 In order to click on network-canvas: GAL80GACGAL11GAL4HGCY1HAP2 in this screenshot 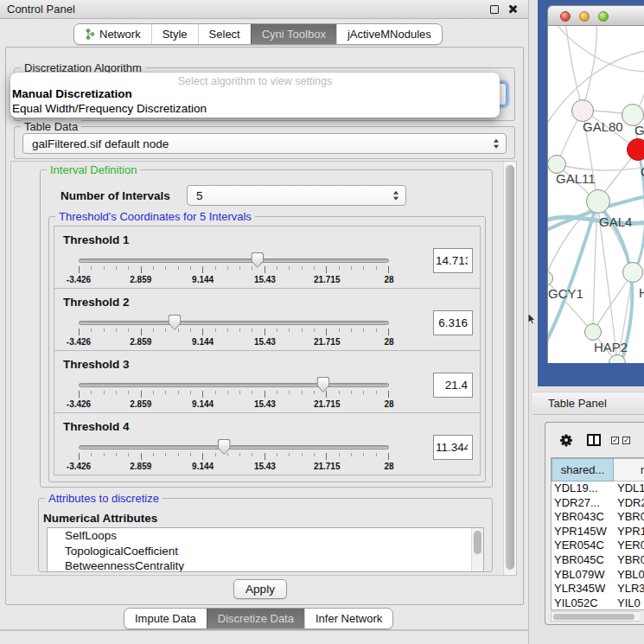, I will do `click(596, 194)`.